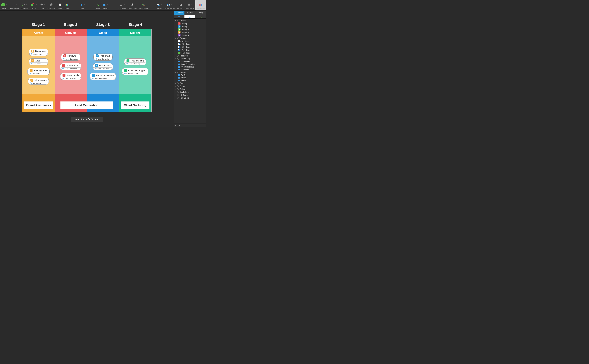 This screenshot has height=364, width=589. I want to click on text-box-button: A Text Box, so click(180, 5).